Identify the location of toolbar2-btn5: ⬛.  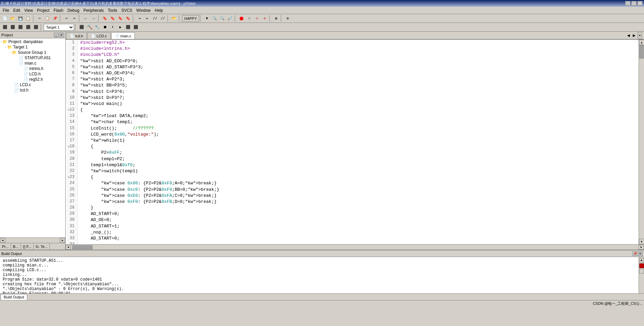
(36, 27).